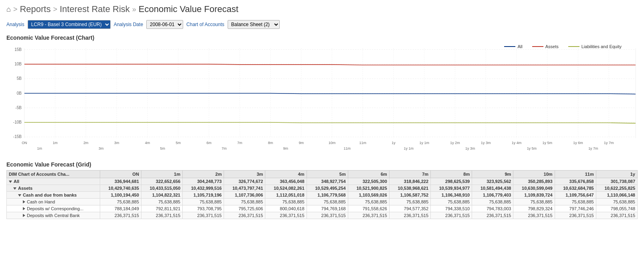 The height and width of the screenshot is (262, 644). I want to click on expand-cash-icon, so click(20, 195).